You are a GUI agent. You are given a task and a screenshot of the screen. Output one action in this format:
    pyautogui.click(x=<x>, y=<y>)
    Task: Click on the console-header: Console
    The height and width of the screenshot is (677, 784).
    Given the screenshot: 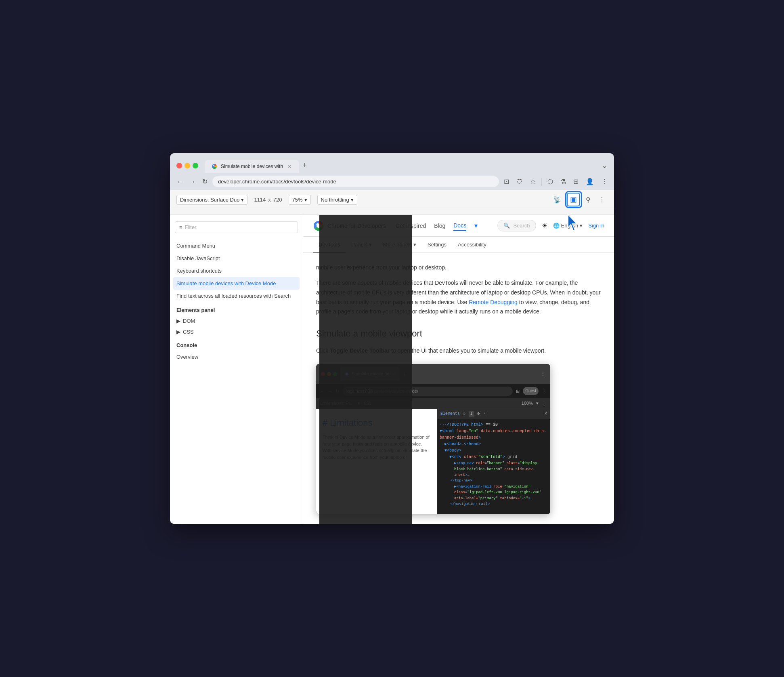 What is the action you would take?
    pyautogui.click(x=237, y=344)
    